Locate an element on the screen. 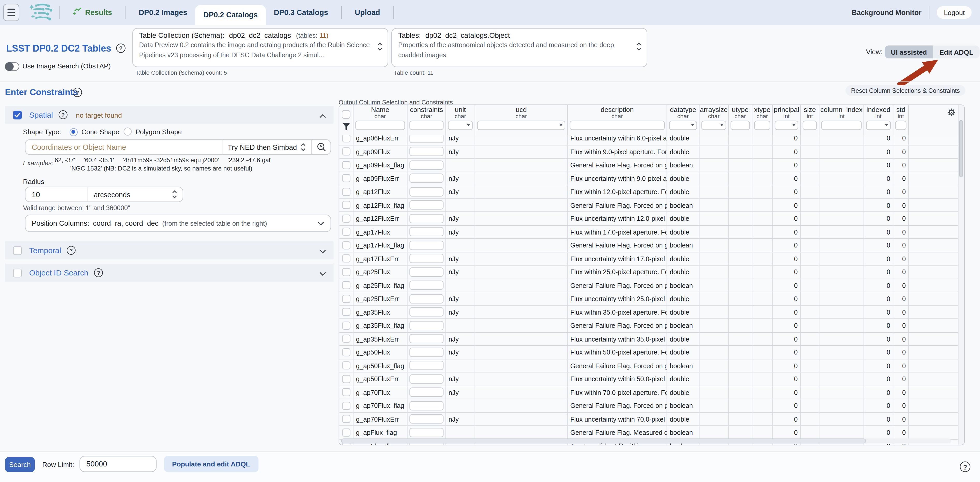 This screenshot has height=482, width=980. column-header-arraysize: arraysizechar is located at coordinates (714, 120).